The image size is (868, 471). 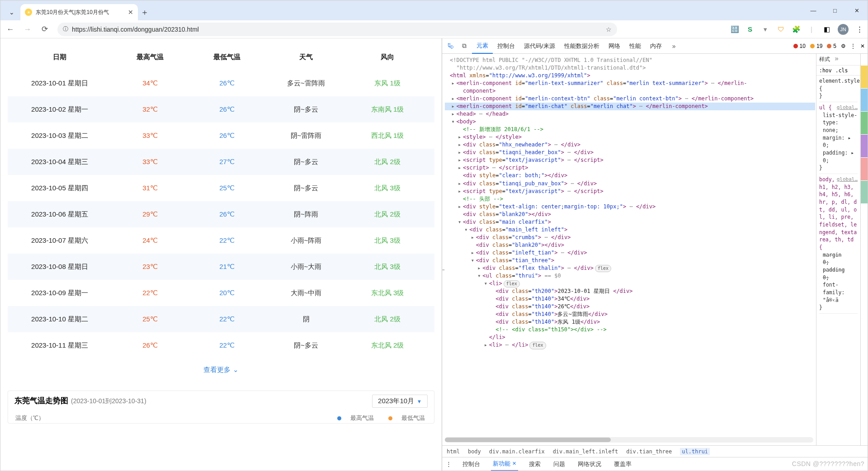 What do you see at coordinates (649, 452) in the screenshot?
I see `breadcrumb-item: div.tian_three` at bounding box center [649, 452].